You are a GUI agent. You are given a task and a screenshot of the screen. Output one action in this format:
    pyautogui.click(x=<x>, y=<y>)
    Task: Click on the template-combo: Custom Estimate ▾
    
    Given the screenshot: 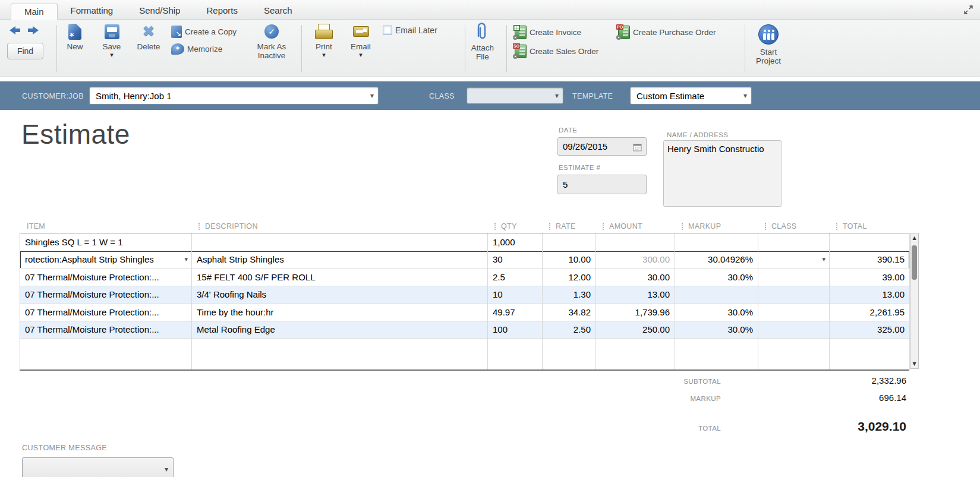 What is the action you would take?
    pyautogui.click(x=691, y=96)
    